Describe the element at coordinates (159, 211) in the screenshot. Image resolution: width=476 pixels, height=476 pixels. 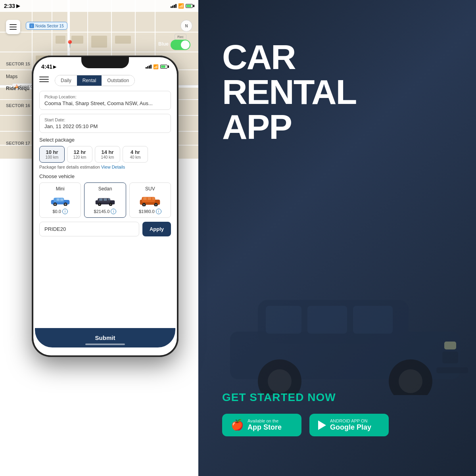
I see `suv-info-icon: i` at that location.